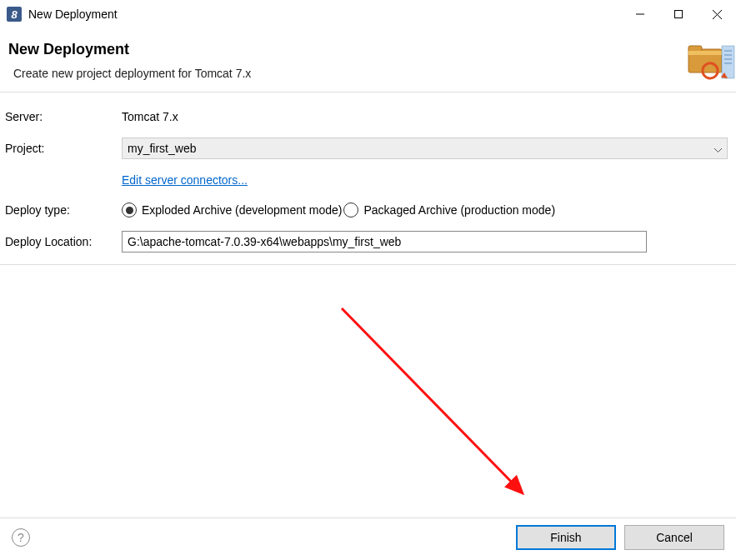 This screenshot has width=736, height=560. I want to click on close-button, so click(717, 15).